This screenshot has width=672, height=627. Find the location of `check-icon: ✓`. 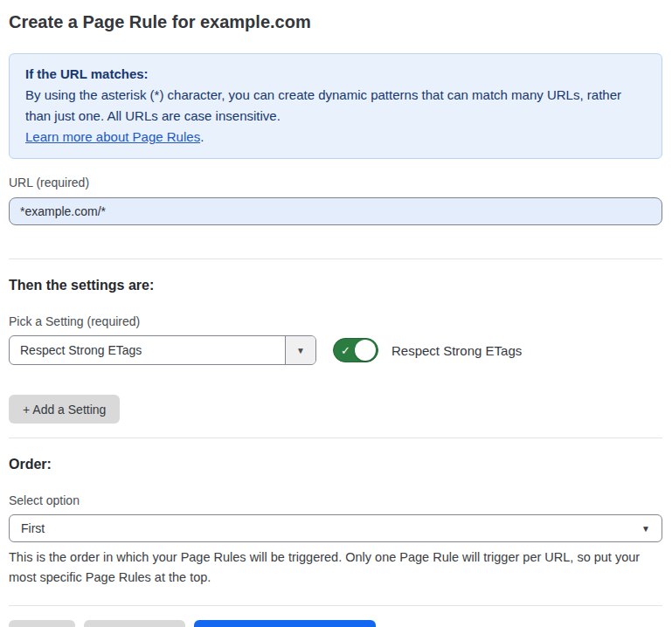

check-icon: ✓ is located at coordinates (346, 351).